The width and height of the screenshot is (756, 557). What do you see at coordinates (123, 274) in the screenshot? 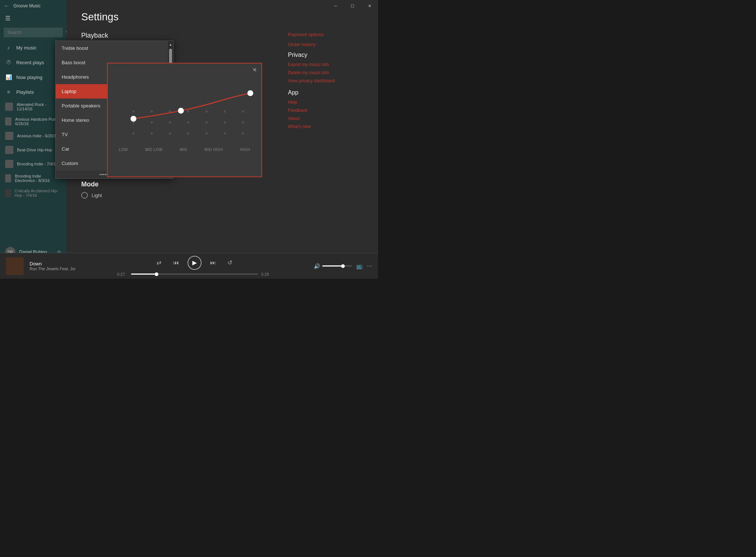
I see `time-current: 0:27` at bounding box center [123, 274].